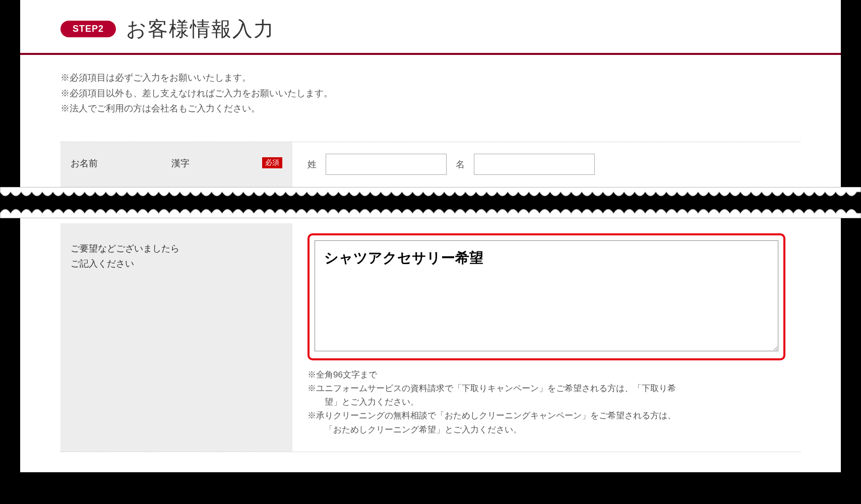  Describe the element at coordinates (430, 165) in the screenshot. I see `name-row: お名前 漢字 必須 姓 名` at that location.